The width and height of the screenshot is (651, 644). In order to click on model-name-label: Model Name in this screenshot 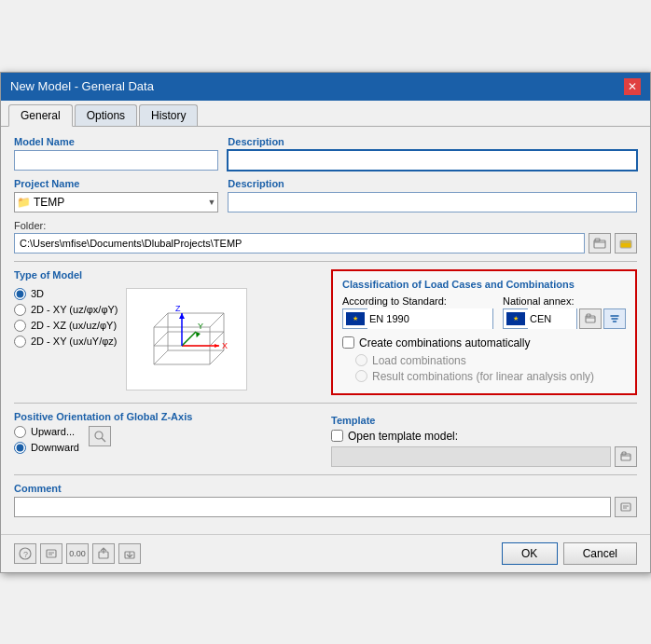, I will do `click(116, 142)`.